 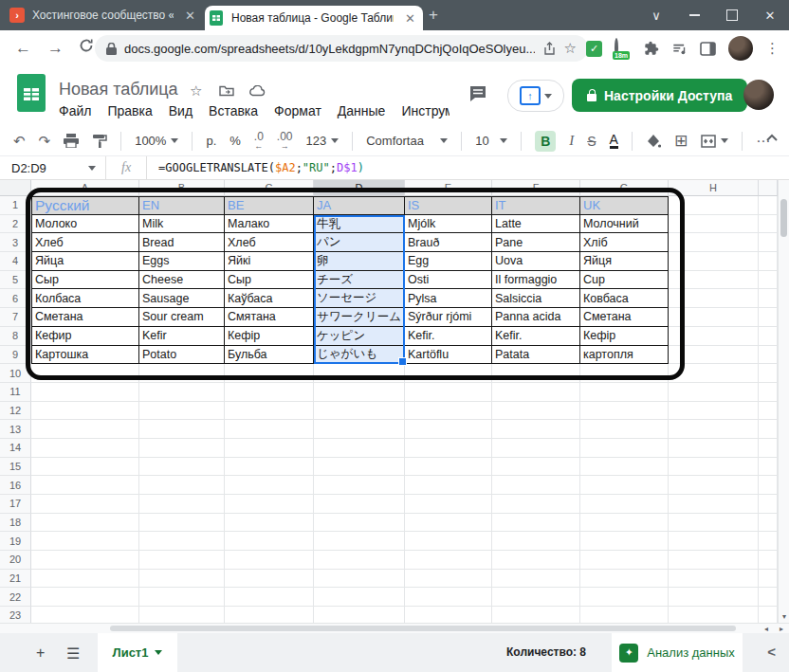 What do you see at coordinates (233, 111) in the screenshot?
I see `menu-вставка: Вставка` at bounding box center [233, 111].